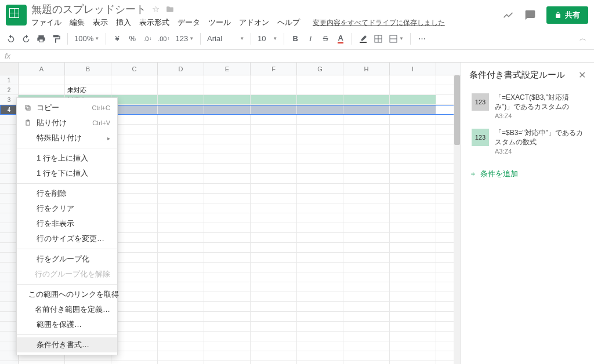  What do you see at coordinates (230, 363) in the screenshot?
I see `table-row` at bounding box center [230, 363].